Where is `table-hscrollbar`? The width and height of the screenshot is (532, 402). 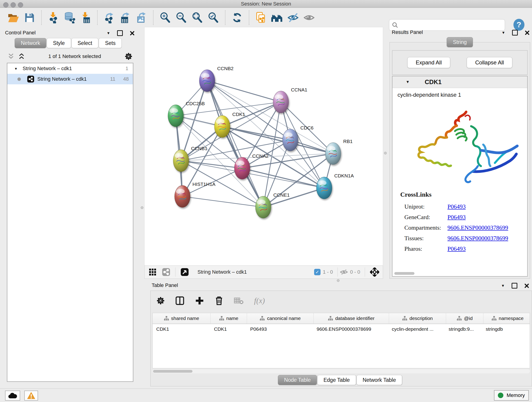
table-hscrollbar is located at coordinates (341, 371).